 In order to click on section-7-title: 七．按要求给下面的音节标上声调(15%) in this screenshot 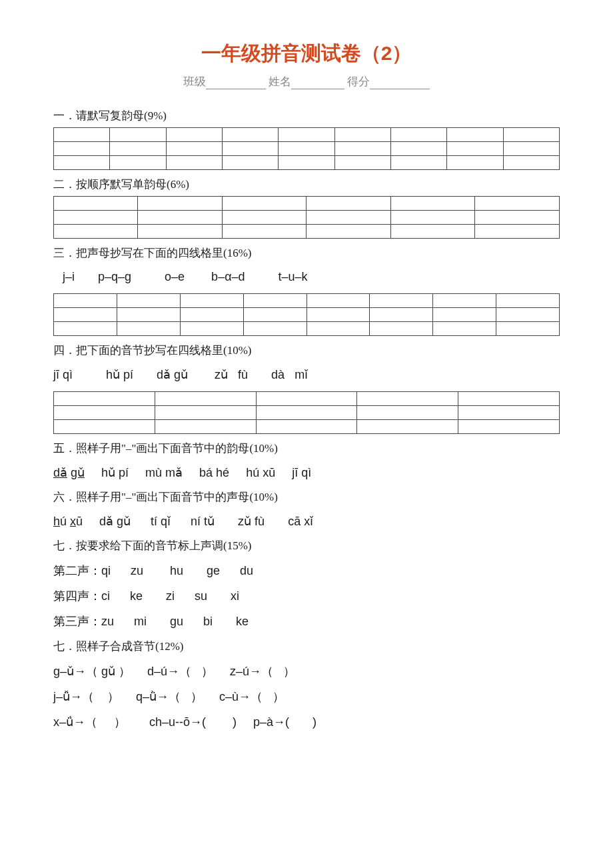, I will do `click(306, 545)`.